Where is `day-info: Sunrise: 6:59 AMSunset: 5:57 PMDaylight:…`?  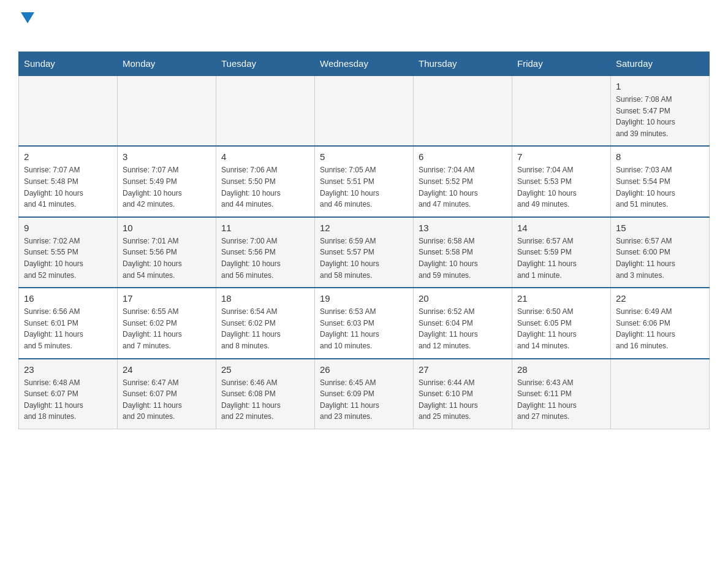 day-info: Sunrise: 6:59 AMSunset: 5:57 PMDaylight:… is located at coordinates (364, 258).